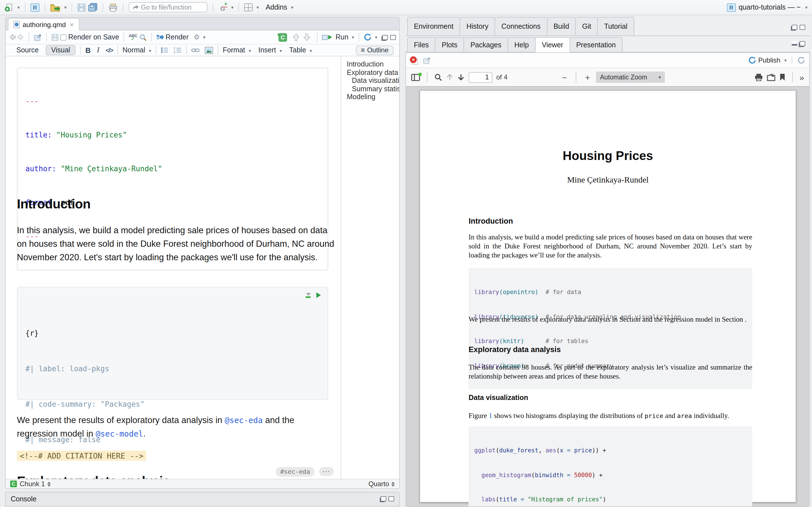 The image size is (812, 507). Describe the element at coordinates (205, 37) in the screenshot. I see `render-settings-caret-icon: ▾` at that location.